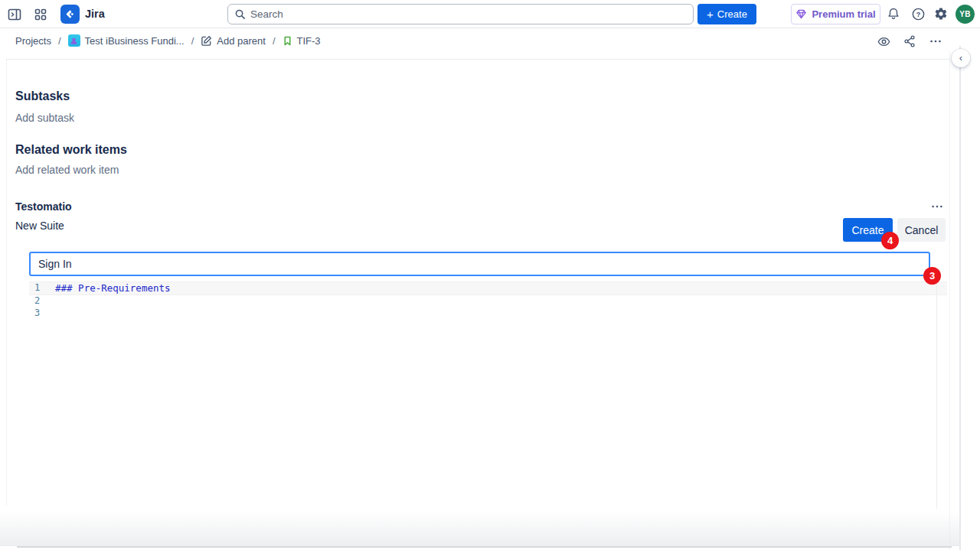 This screenshot has width=980, height=550. Describe the element at coordinates (884, 41) in the screenshot. I see `watch-eye-icon` at that location.